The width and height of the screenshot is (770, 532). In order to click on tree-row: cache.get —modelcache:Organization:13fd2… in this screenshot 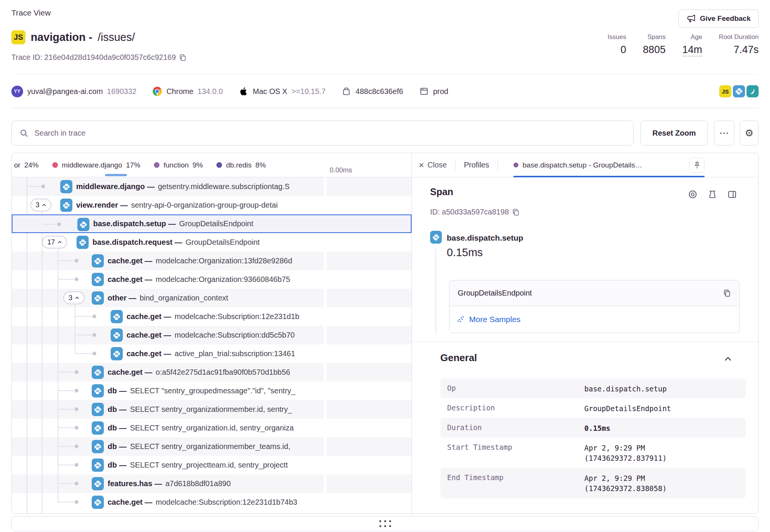, I will do `click(211, 261)`.